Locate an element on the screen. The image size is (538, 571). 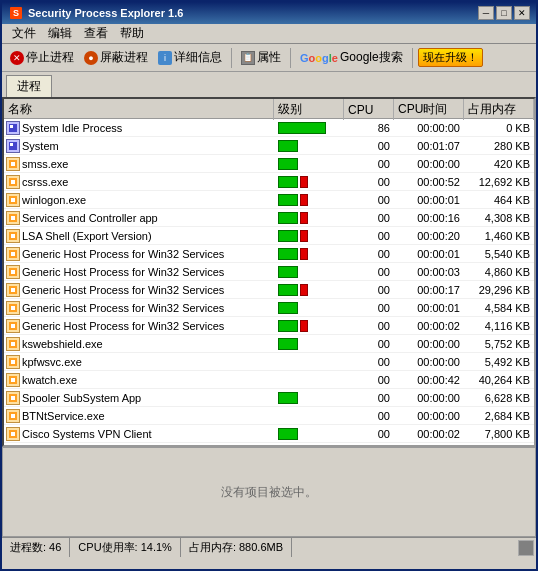
table-row: BTNtService.exe0000:00:002,684 KB is located at coordinates (269, 416).